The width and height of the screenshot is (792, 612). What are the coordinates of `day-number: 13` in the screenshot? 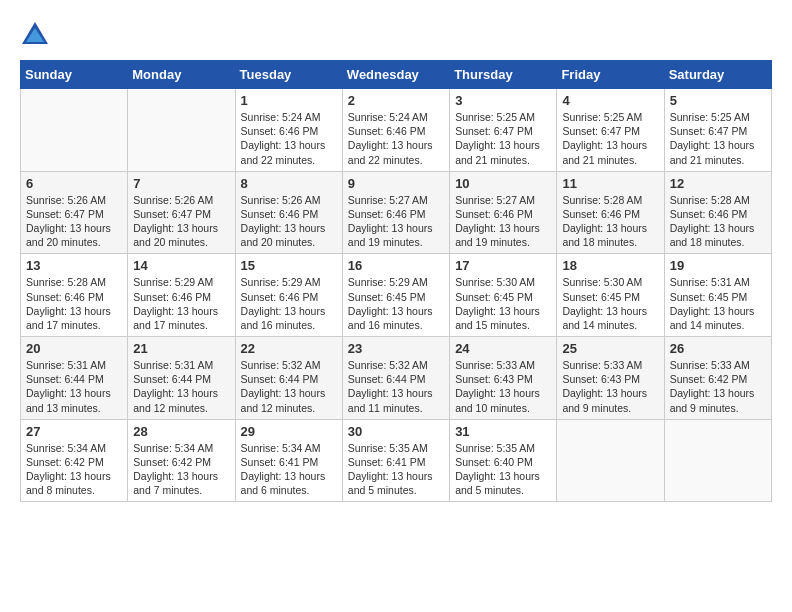 It's located at (74, 266).